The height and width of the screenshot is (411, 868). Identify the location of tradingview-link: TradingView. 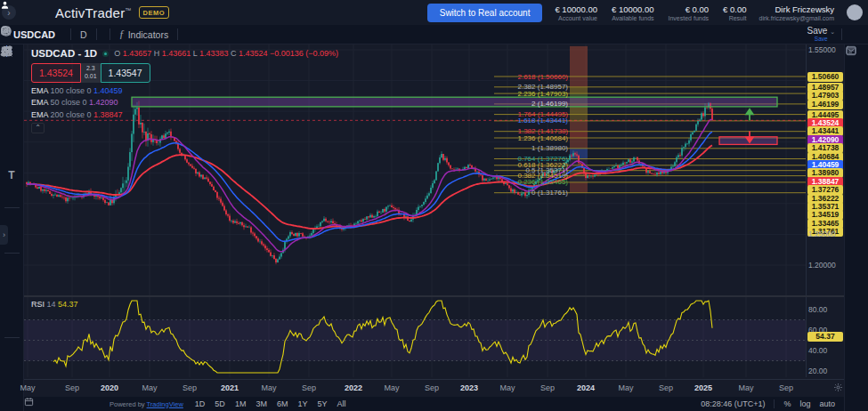
(166, 404).